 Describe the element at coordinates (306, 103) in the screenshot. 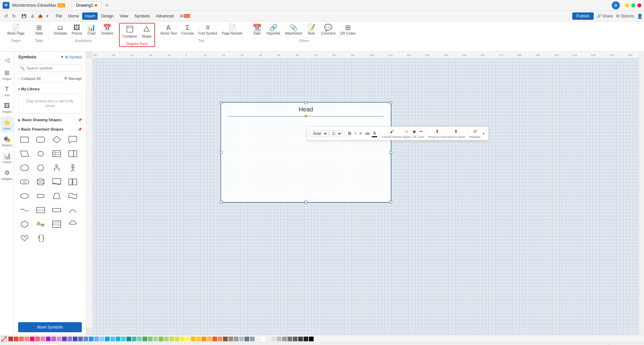

I see `handle-top-center` at that location.